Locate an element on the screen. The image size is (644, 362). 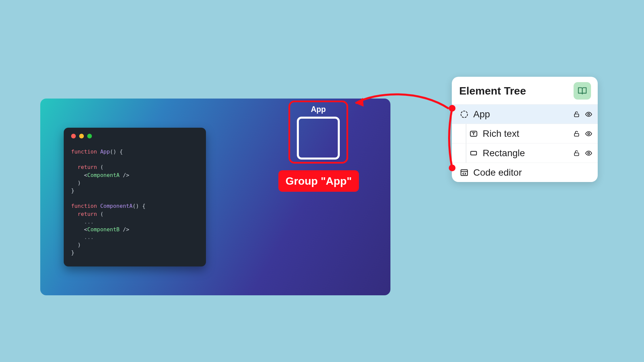
group-title: App is located at coordinates (319, 109).